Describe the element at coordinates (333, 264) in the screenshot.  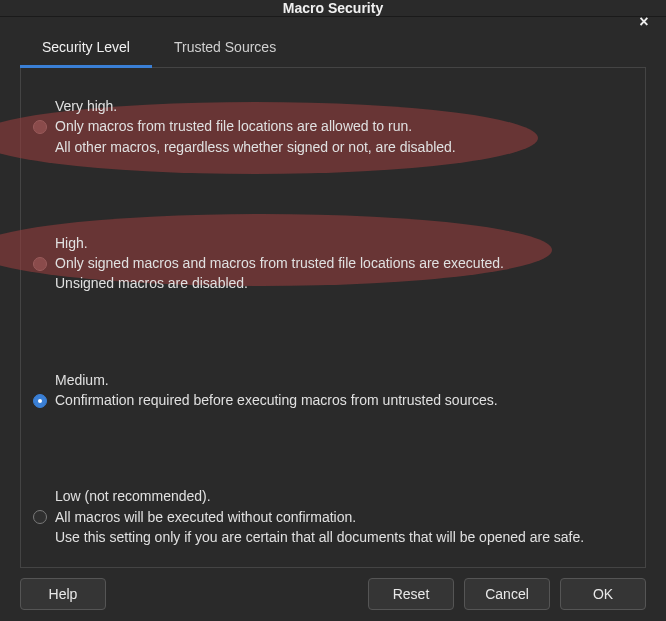
I see `option-high: High. Only signed macros and macros from…` at that location.